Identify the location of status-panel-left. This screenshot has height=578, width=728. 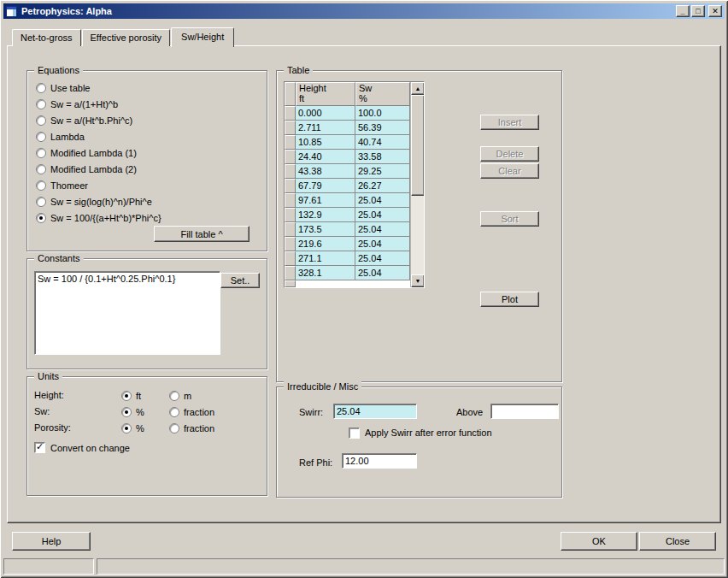
(49, 566).